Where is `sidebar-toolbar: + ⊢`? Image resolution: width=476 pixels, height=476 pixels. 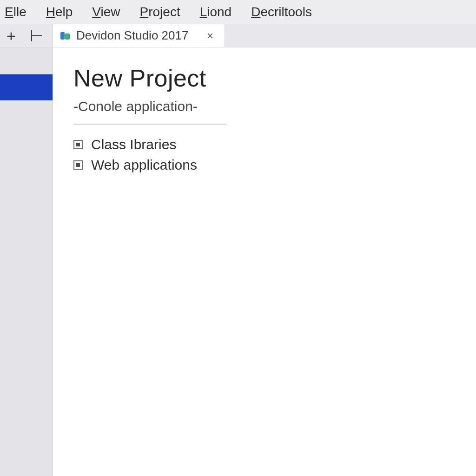
sidebar-toolbar: + ⊢ is located at coordinates (26, 36).